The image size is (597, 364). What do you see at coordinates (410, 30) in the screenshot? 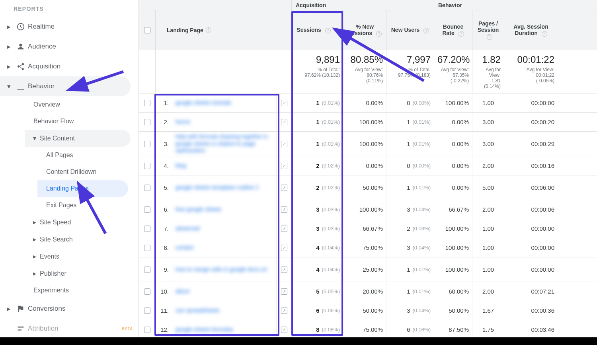
I see `header-new-users: New Users ?` at bounding box center [410, 30].